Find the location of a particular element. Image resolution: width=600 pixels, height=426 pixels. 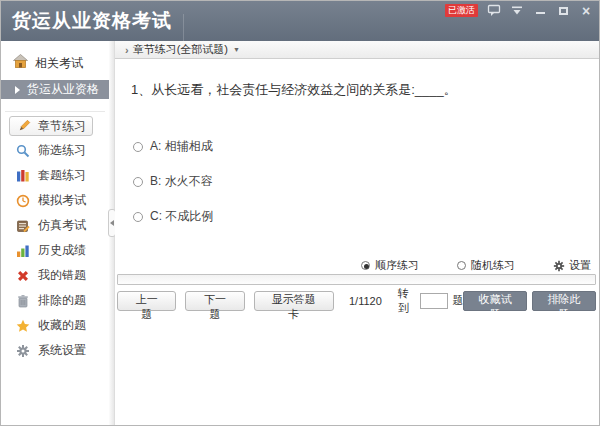

magnifier-icon is located at coordinates (22, 151).